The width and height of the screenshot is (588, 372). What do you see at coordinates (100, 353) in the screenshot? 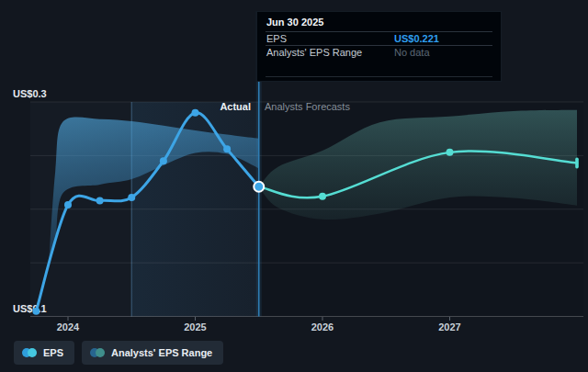
I see `range-dot-teal-icon` at bounding box center [100, 353].